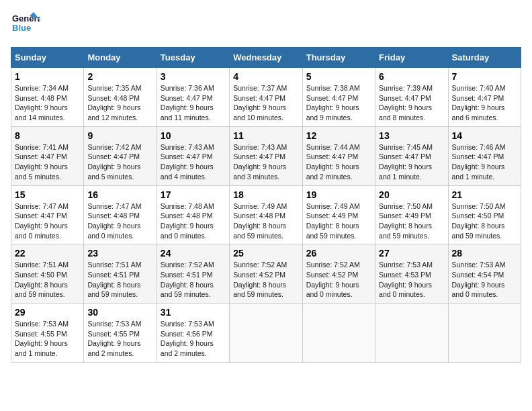  Describe the element at coordinates (406, 221) in the screenshot. I see `cell-info: Sunrise: 7:50 AMSunset: 4:49 PMDaylight:…` at that location.